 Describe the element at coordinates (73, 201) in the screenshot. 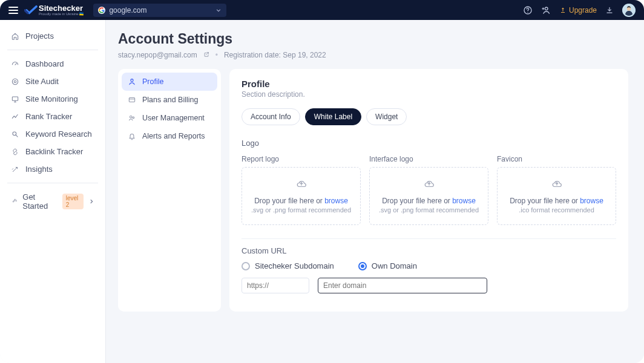

I see `get-started-level-badge: level 2` at that location.